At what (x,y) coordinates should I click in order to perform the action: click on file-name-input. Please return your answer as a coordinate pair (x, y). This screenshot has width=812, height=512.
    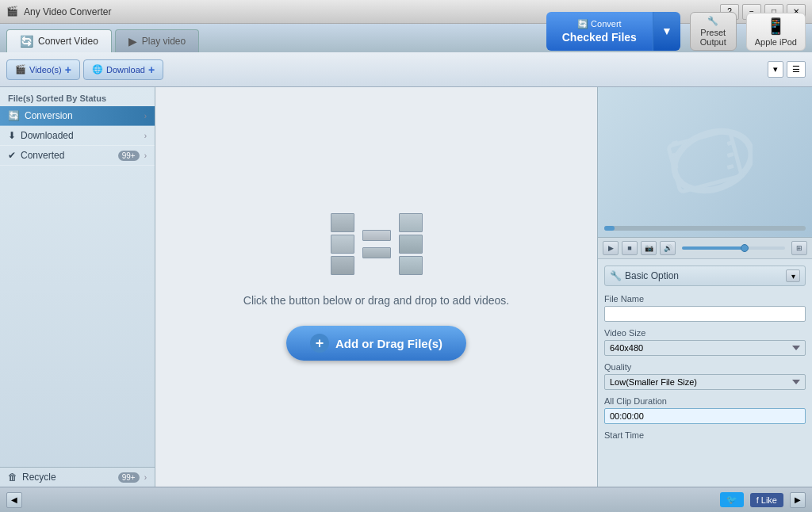
    Looking at the image, I should click on (705, 314).